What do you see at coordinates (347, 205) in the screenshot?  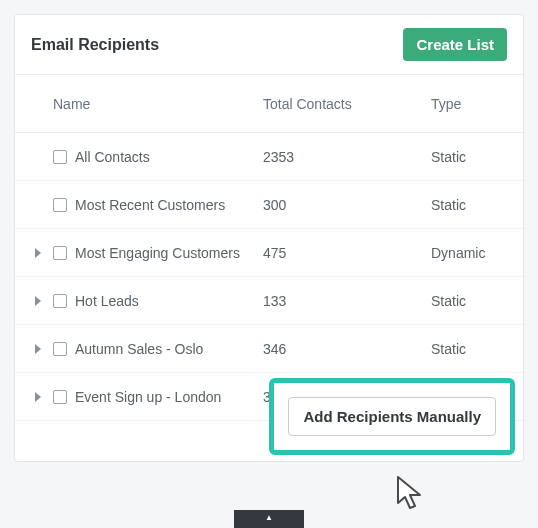 I see `row-contacts: 300` at bounding box center [347, 205].